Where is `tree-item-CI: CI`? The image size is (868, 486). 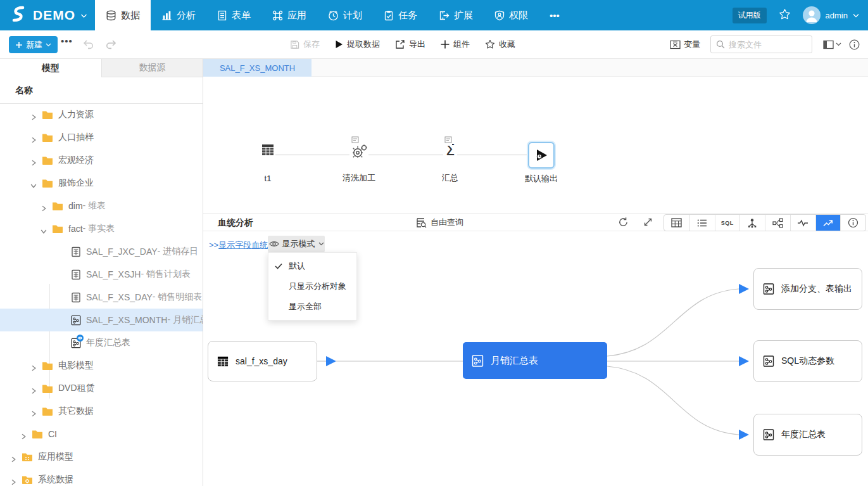 tree-item-CI: CI is located at coordinates (101, 434).